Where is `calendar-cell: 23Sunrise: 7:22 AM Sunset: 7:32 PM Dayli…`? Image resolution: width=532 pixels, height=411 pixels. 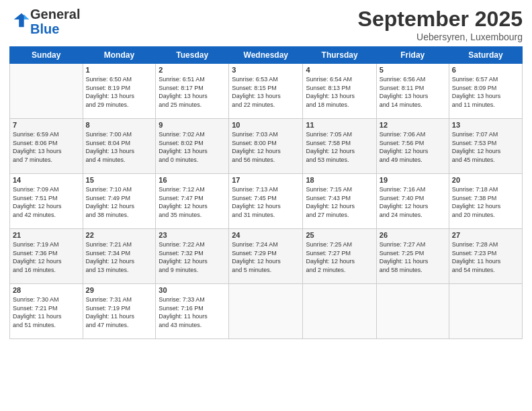
calendar-cell: 23Sunrise: 7:22 AM Sunset: 7:32 PM Dayli… is located at coordinates (192, 257).